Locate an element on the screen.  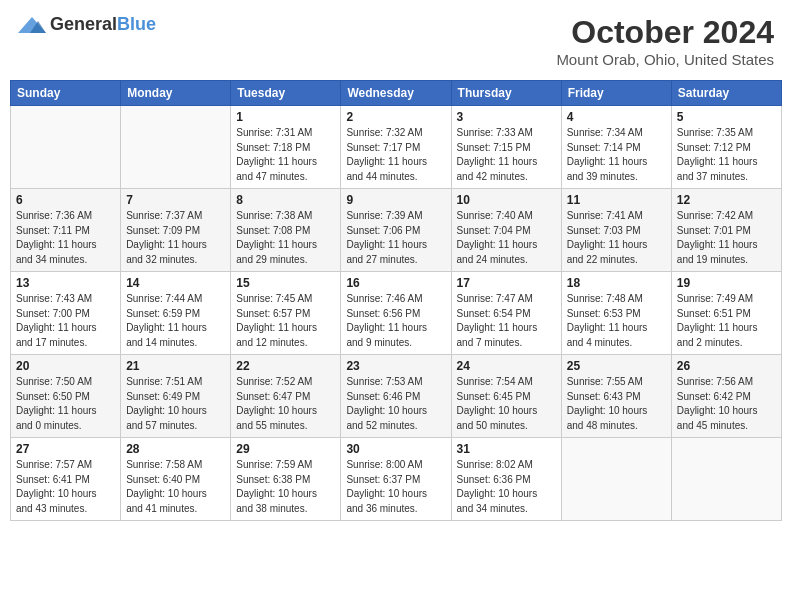
day-number: 30 is located at coordinates (396, 449).